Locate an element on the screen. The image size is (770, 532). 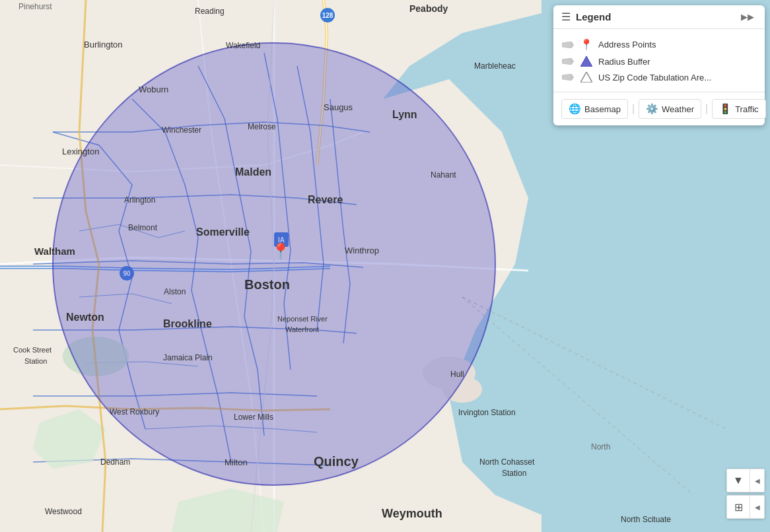
address-points-symbol: 📍 is located at coordinates (586, 45).